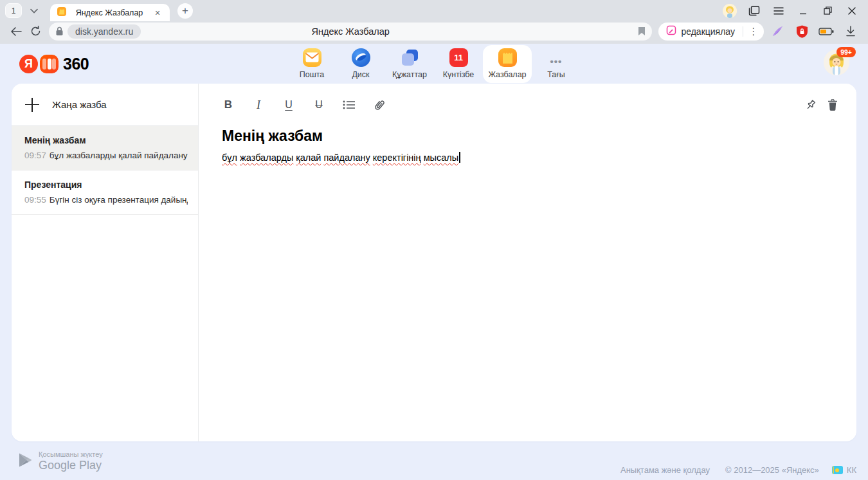  I want to click on app-notes-label: Жазбалар, so click(507, 75).